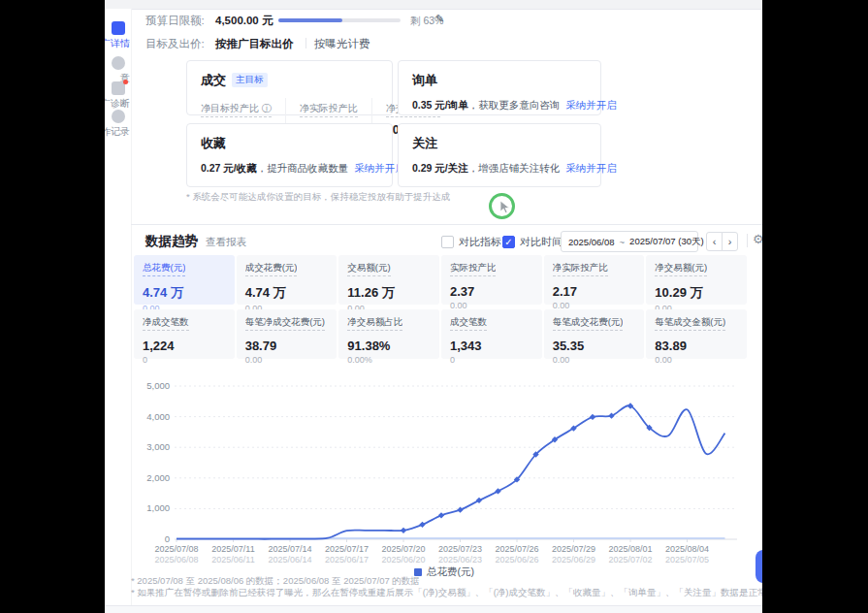 Image resolution: width=868 pixels, height=613 pixels. I want to click on bidding-label: 目标及出价:, so click(175, 45).